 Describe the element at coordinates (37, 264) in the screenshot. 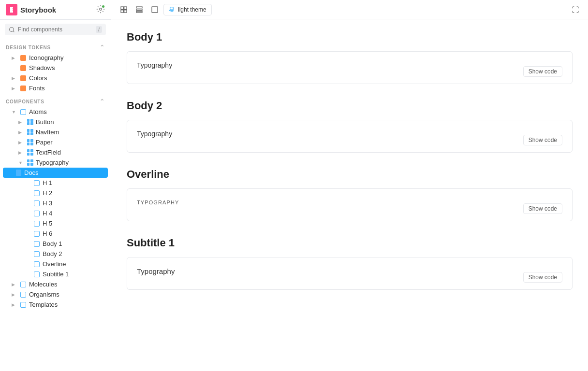

I see `overline-icon` at that location.